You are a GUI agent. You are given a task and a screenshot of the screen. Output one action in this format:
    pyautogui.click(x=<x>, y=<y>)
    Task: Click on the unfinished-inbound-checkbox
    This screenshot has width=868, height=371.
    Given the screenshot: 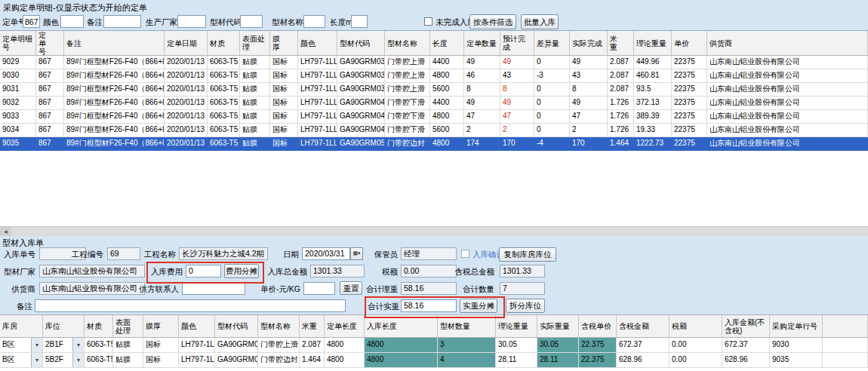 What is the action you would take?
    pyautogui.click(x=429, y=21)
    